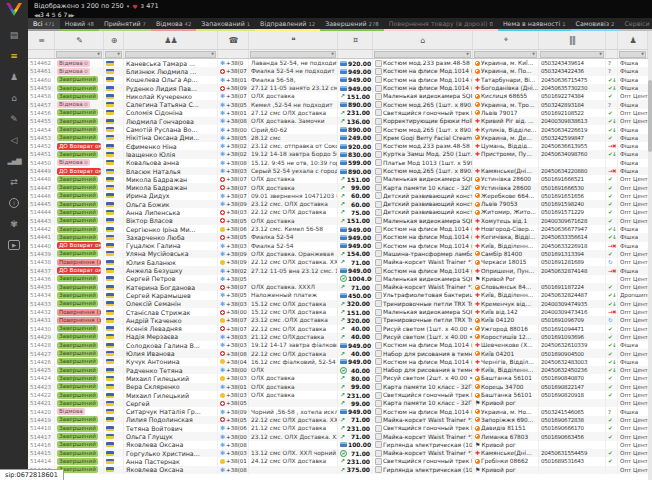 The image size is (652, 480). Describe the element at coordinates (44, 24) in the screenshot. I see `tab-Всі: Всі471` at that location.